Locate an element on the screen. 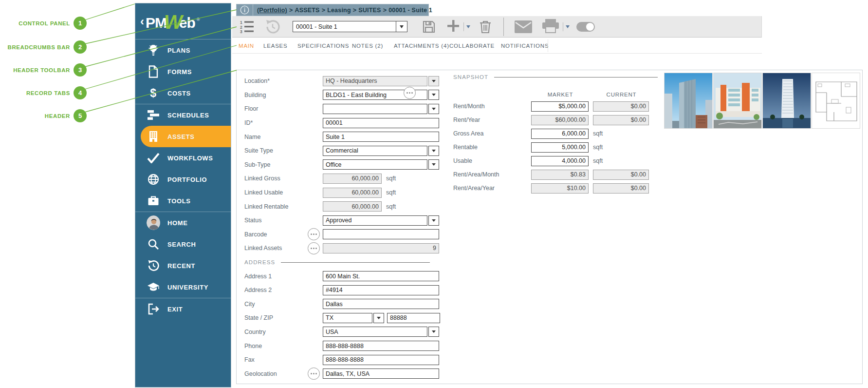 The height and width of the screenshot is (388, 868). snapshot-row-rentable: Rentable sqft is located at coordinates (551, 147).